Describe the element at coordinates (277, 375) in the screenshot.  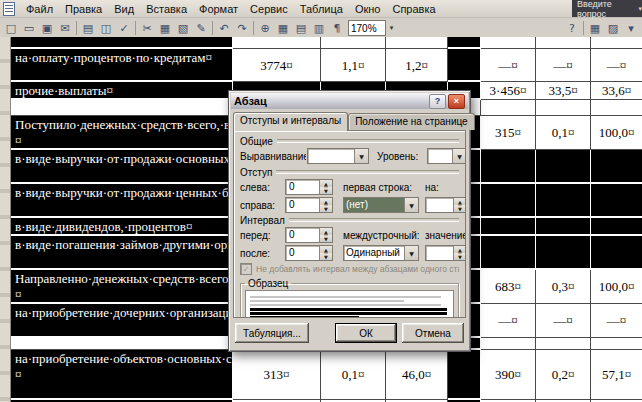
I see `table-cell: 313¤` at that location.